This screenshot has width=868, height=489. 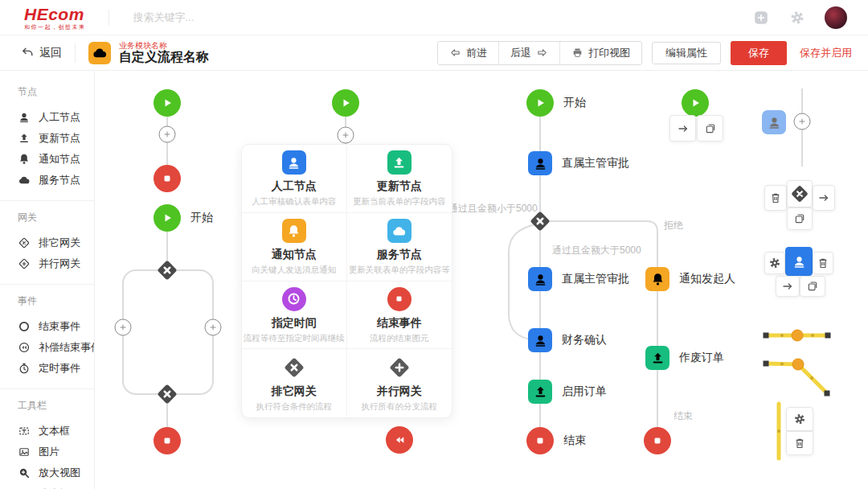 I want to click on save-button: 保存, so click(x=759, y=53).